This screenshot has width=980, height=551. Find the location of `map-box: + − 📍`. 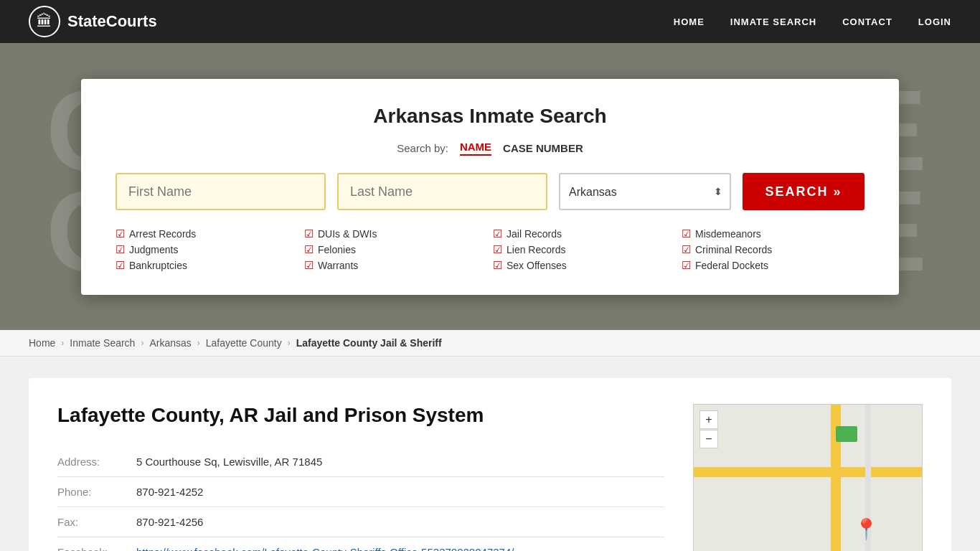

map-box: + − 📍 is located at coordinates (808, 478).